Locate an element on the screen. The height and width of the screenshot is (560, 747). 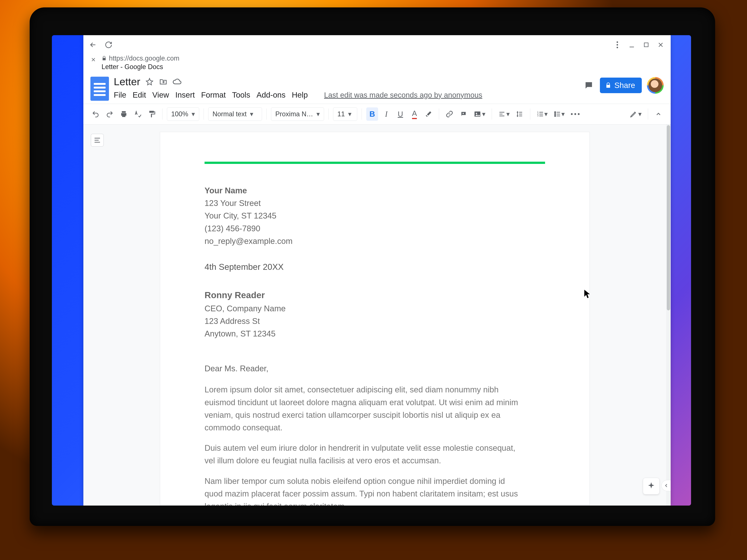
comments-icon is located at coordinates (589, 85).